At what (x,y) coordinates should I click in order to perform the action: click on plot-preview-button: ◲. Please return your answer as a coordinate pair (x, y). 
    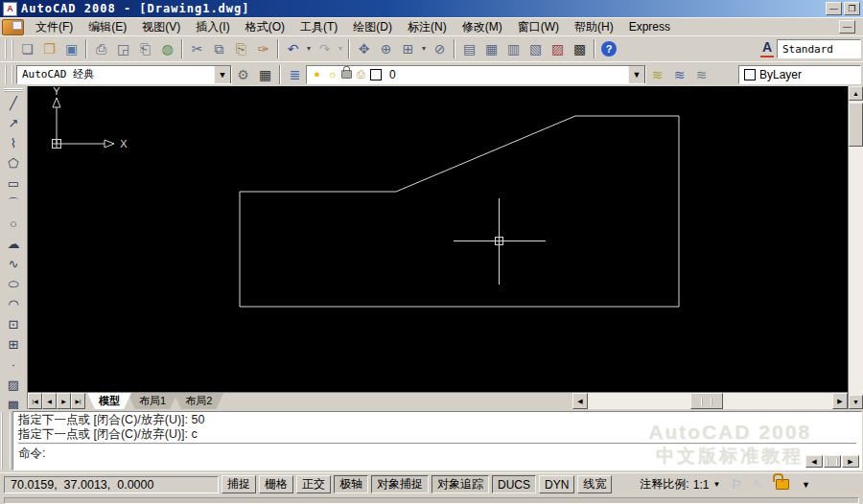
    Looking at the image, I should click on (123, 49).